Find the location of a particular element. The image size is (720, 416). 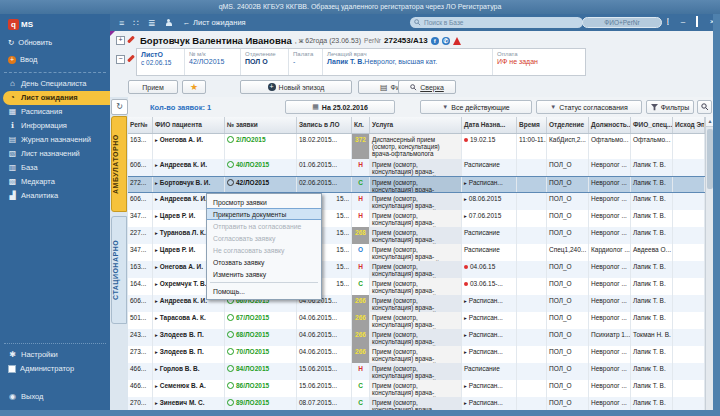

filter-active-dropdown: ▼ Все действующие is located at coordinates (476, 107).